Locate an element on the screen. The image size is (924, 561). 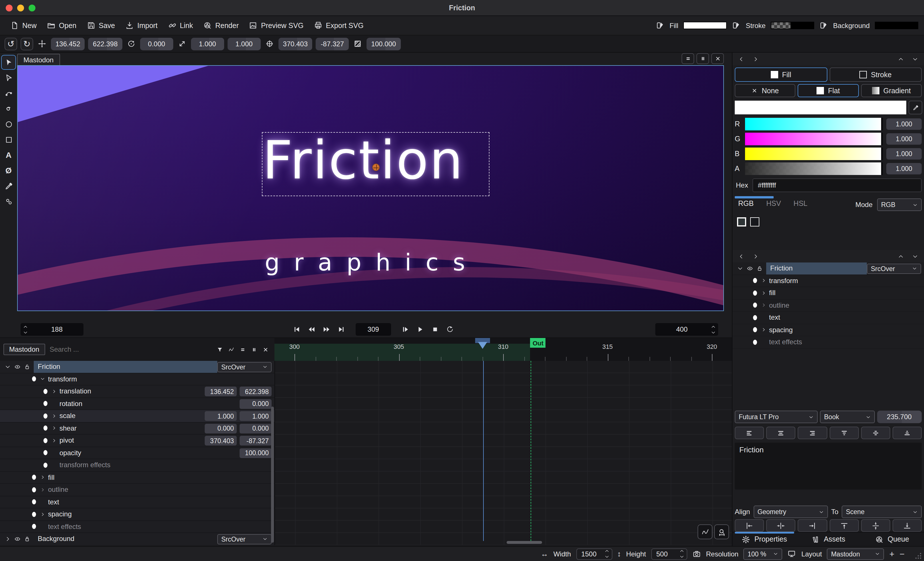
canvas-close-button is located at coordinates (718, 58).